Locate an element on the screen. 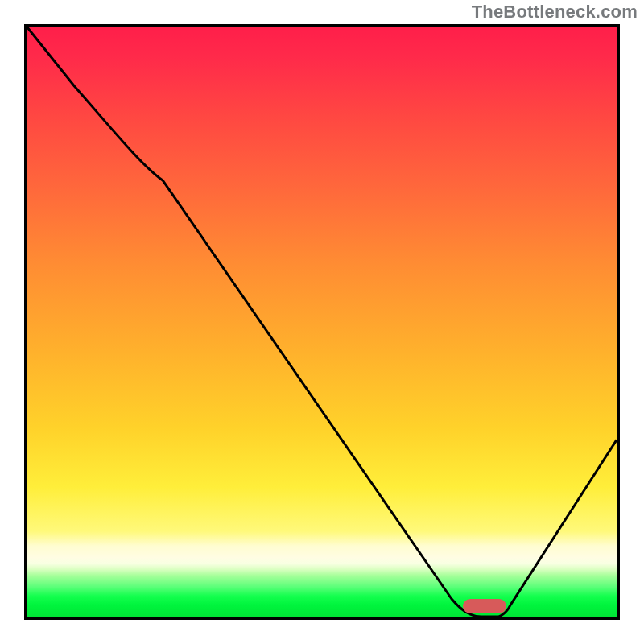 The width and height of the screenshot is (644, 644). watermark-label: TheBottleneck.com is located at coordinates (555, 12).